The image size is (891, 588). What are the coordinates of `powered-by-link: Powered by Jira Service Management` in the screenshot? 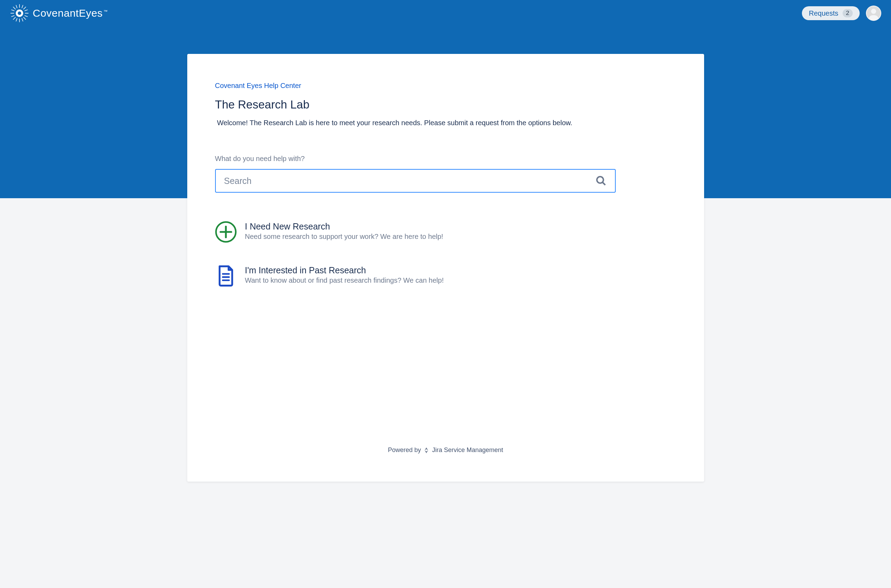 It's located at (445, 450).